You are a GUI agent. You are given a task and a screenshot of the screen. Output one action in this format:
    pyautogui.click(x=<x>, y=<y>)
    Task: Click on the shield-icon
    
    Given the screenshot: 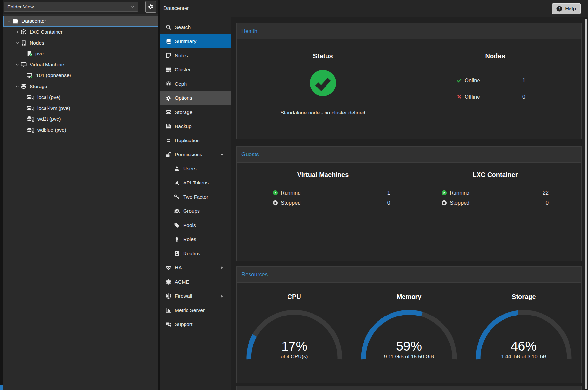 What is the action you would take?
    pyautogui.click(x=168, y=296)
    